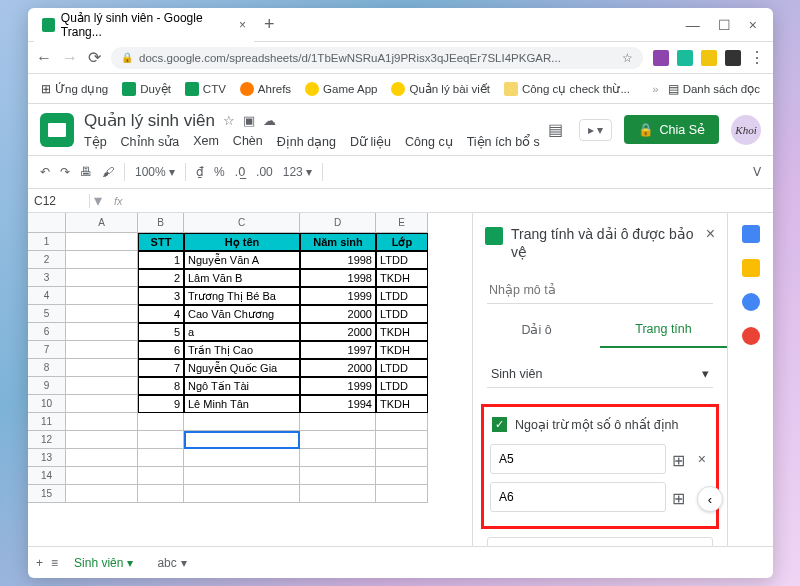 This screenshot has height=586, width=800. I want to click on chevron-down-icon: ▾, so click(706, 374).